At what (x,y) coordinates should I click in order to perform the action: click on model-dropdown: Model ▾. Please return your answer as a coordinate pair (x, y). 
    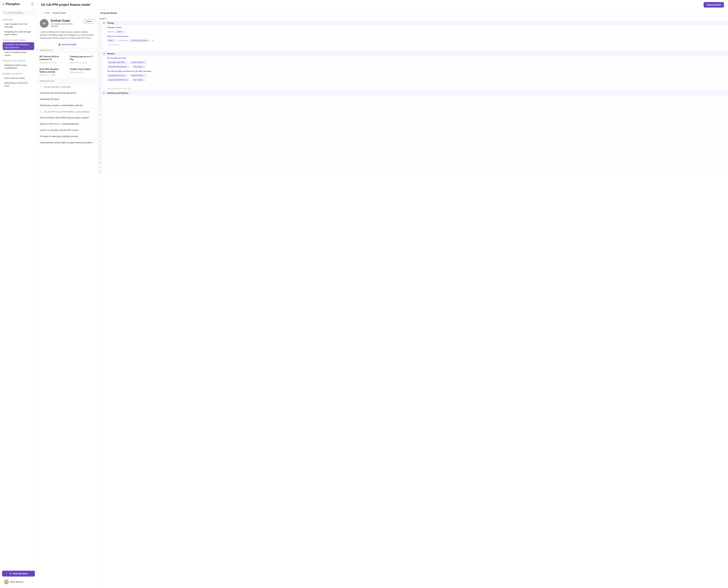
    Looking at the image, I should click on (413, 19).